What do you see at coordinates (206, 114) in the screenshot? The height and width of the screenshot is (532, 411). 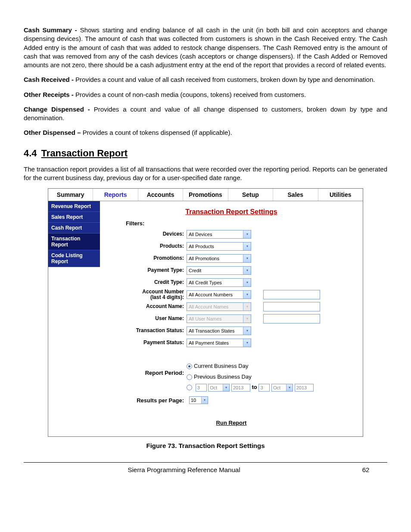 I see `para-change-dispensed: Change Dispensed - Provides a count and …` at bounding box center [206, 114].